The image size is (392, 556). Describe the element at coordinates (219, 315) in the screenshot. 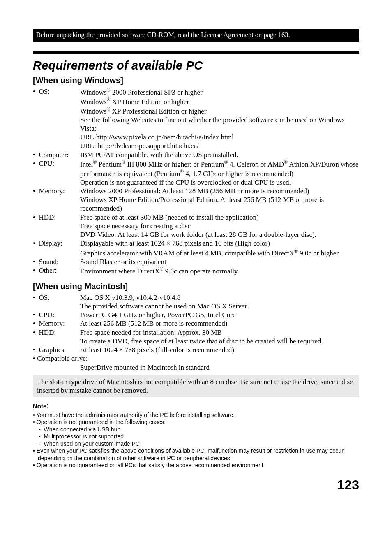

I see `spec-value: PowerPC G4 1 GHz or higher, PowerPC G5, …` at that location.